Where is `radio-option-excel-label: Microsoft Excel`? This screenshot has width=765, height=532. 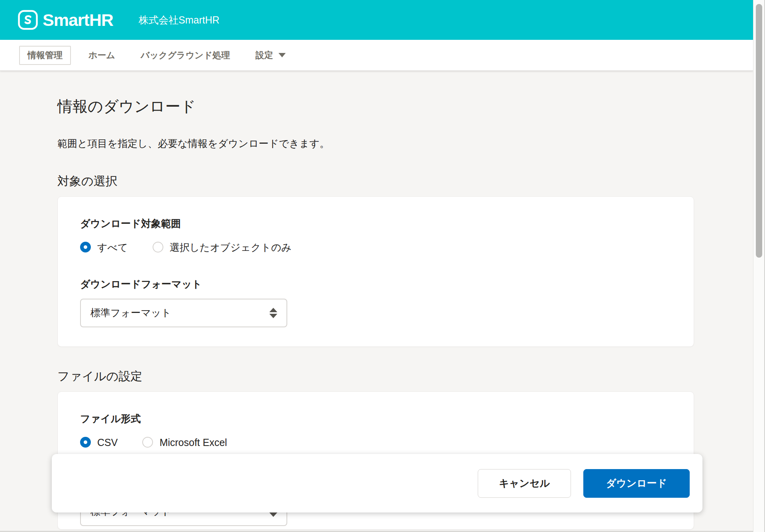 radio-option-excel-label: Microsoft Excel is located at coordinates (193, 442).